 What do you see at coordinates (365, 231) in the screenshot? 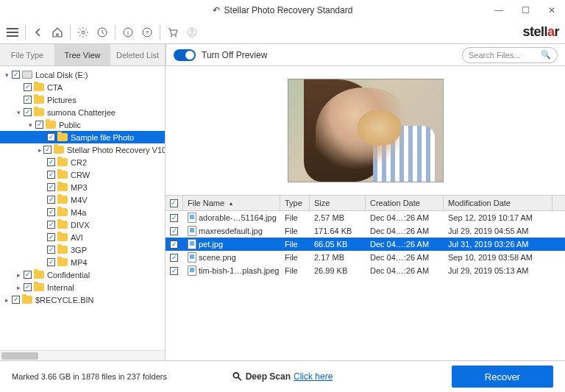
I see `table-row: maxresdefault.jpgFile171.64 KBDec 04…:26…` at bounding box center [365, 231].